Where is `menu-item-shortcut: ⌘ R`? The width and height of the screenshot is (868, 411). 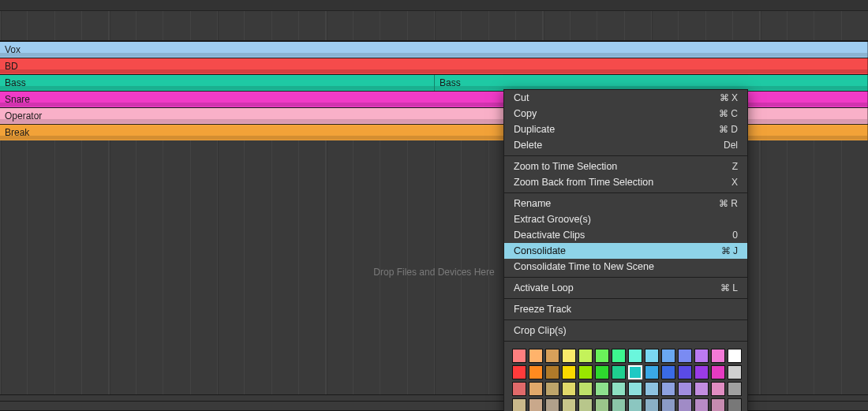 menu-item-shortcut: ⌘ R is located at coordinates (728, 204).